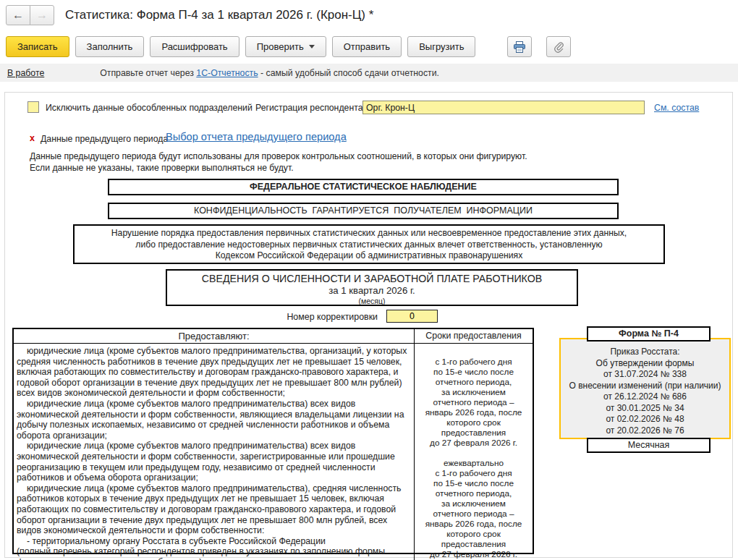  Describe the element at coordinates (269, 73) in the screenshot. I see `status-message: Отправьте отчет через 1С-Отчетность - са…` at that location.